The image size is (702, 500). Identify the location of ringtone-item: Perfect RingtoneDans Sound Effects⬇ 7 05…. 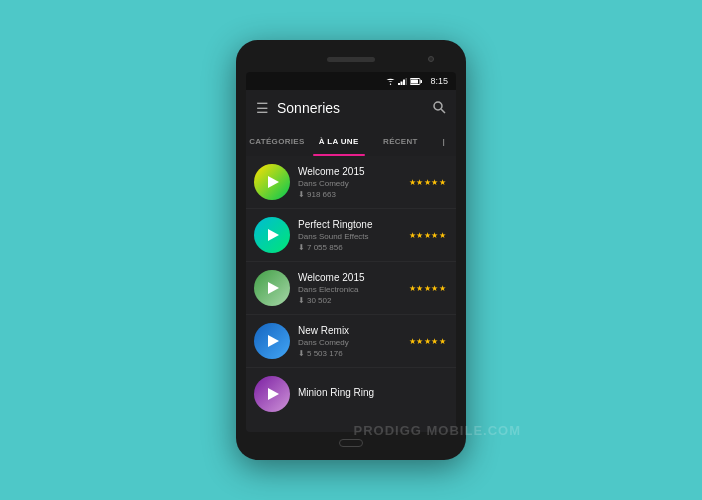
(351, 236).